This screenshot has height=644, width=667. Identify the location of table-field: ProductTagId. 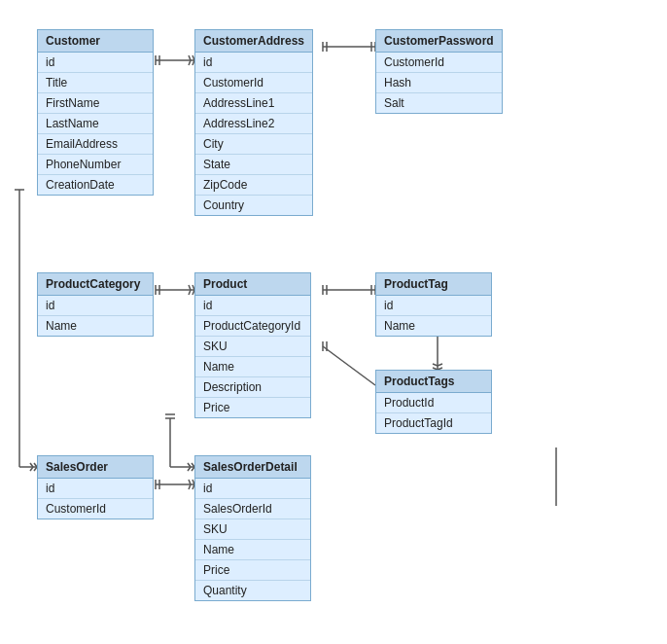
(434, 423).